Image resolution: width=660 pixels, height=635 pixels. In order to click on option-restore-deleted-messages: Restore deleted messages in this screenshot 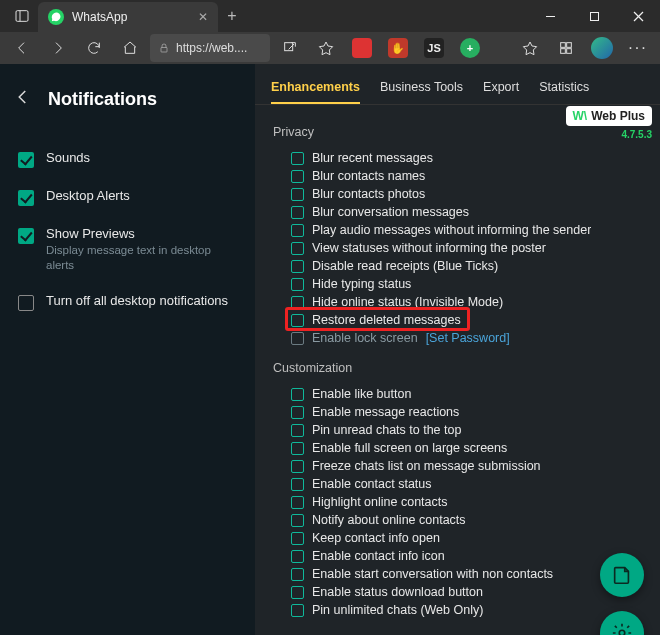, I will do `click(458, 320)`.